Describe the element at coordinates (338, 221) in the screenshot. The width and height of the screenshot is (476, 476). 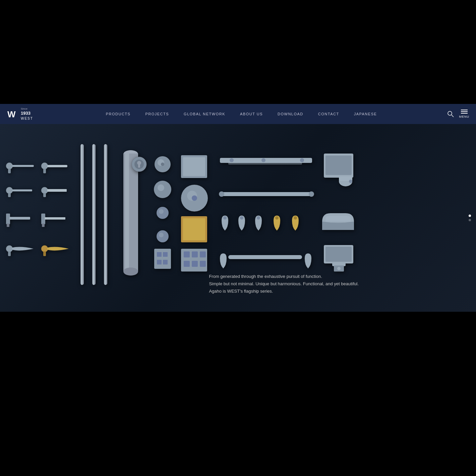
I see `soap-dish` at that location.